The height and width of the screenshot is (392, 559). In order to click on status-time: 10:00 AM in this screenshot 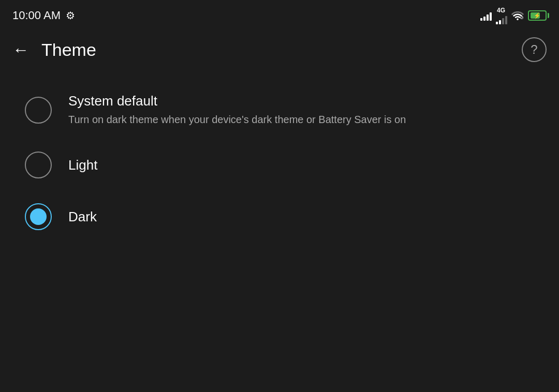, I will do `click(36, 16)`.